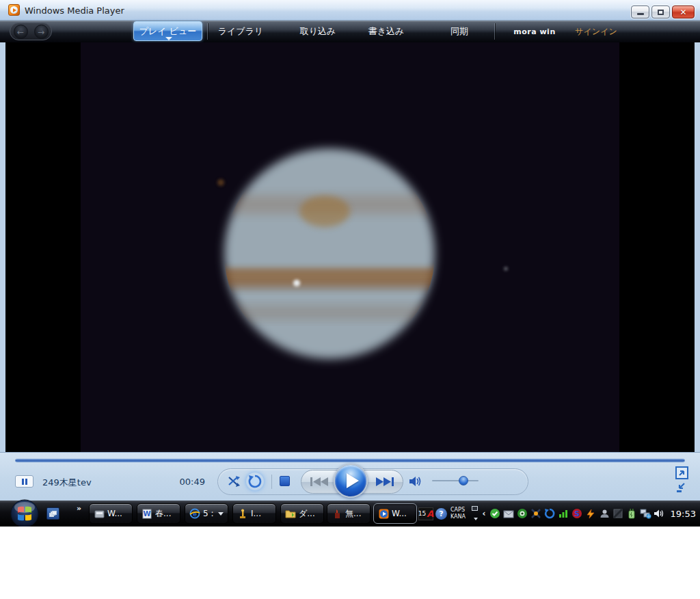 This screenshot has height=599, width=700. Describe the element at coordinates (455, 481) in the screenshot. I see `volume-track` at that location.